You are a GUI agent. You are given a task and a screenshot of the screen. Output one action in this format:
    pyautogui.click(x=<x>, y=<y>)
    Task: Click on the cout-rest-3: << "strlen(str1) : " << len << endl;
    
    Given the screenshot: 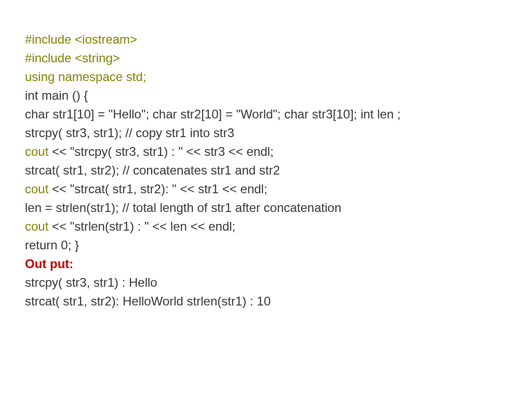 What is the action you would take?
    pyautogui.click(x=142, y=227)
    